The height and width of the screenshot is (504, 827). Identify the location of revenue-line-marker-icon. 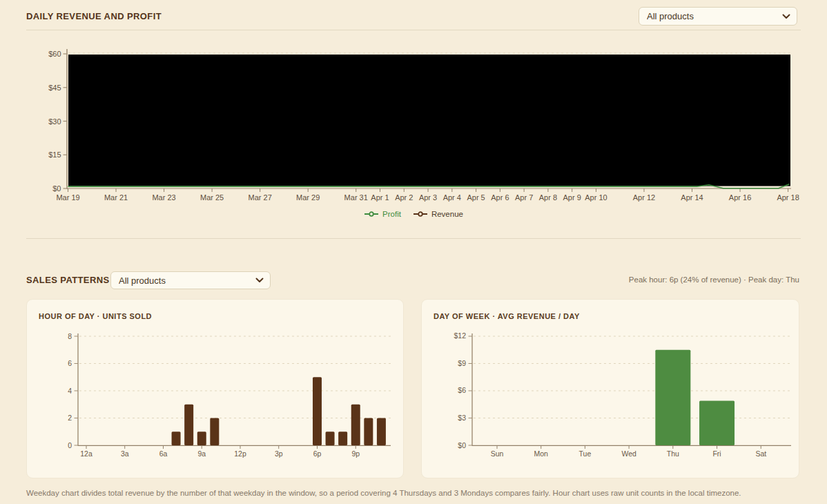
(420, 214).